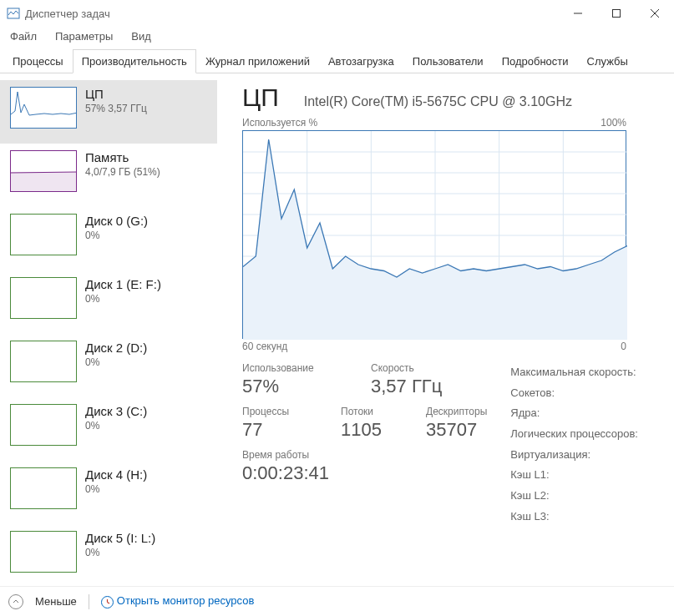  What do you see at coordinates (337, 61) in the screenshot?
I see `tabbar: Процессы Производительность Журнал прило…` at bounding box center [337, 61].